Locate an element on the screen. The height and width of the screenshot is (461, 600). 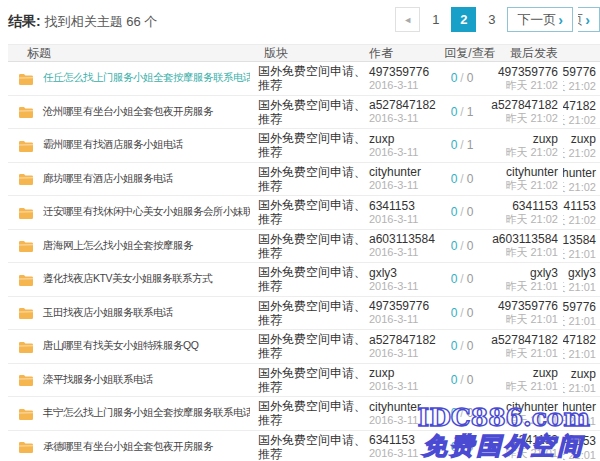
author-cell: cityhunter 2016-3-11 is located at coordinates (404, 414).